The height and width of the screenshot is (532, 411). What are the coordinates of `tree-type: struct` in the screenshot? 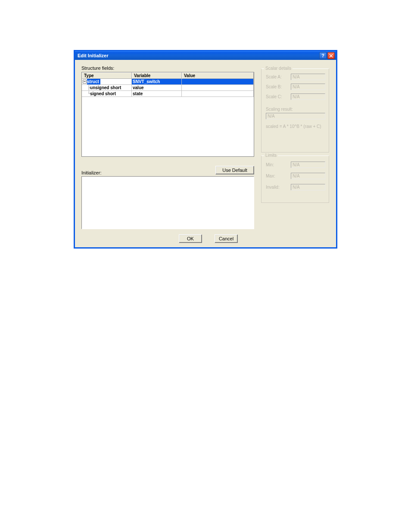 It's located at (93, 82).